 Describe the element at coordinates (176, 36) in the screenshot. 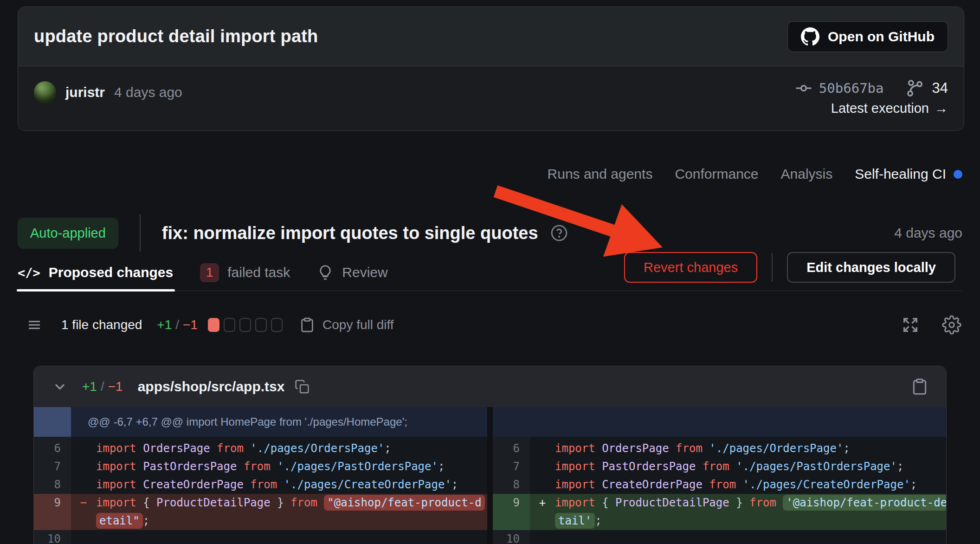

I see `page-title: update product detail import path` at that location.